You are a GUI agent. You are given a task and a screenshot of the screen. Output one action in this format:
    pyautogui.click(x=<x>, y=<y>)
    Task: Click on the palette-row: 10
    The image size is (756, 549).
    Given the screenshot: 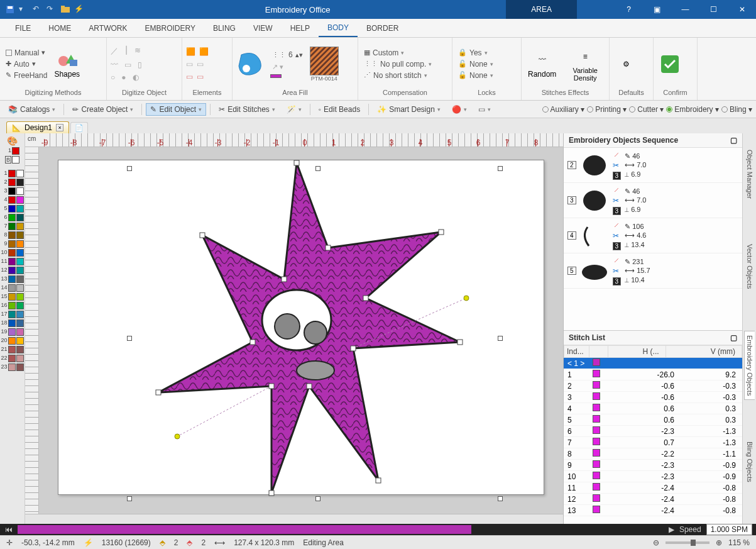 What is the action you would take?
    pyautogui.click(x=13, y=253)
    